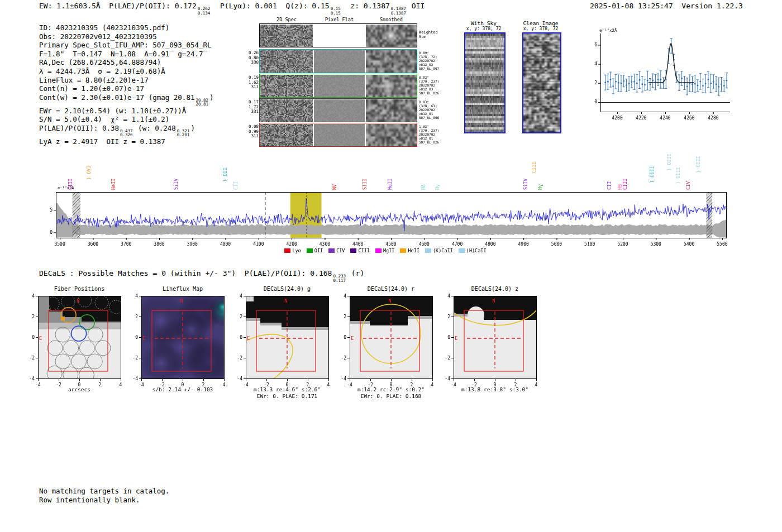 The width and height of the screenshot is (782, 532). What do you see at coordinates (126, 111) in the screenshot?
I see `info-line-10: EWr = 2.10(±0.54) (w: 1.10(±0.27))Å` at bounding box center [126, 111].